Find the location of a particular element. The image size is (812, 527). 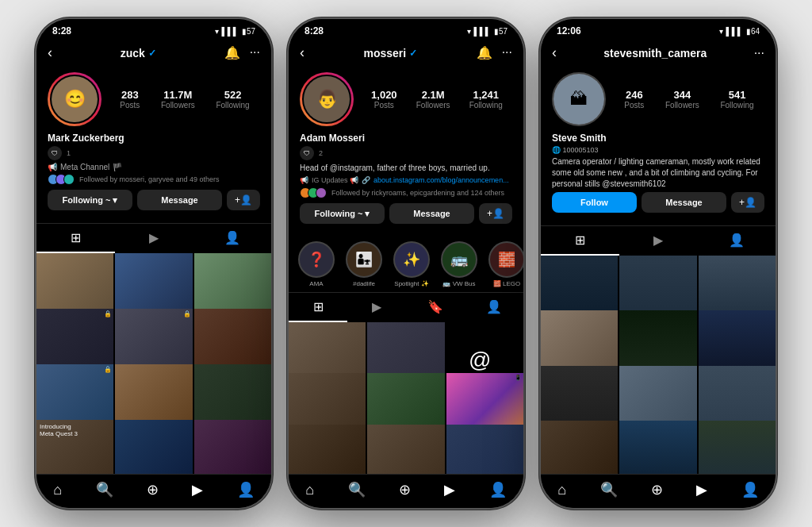

add-person-button-1: +👤 is located at coordinates (243, 200).